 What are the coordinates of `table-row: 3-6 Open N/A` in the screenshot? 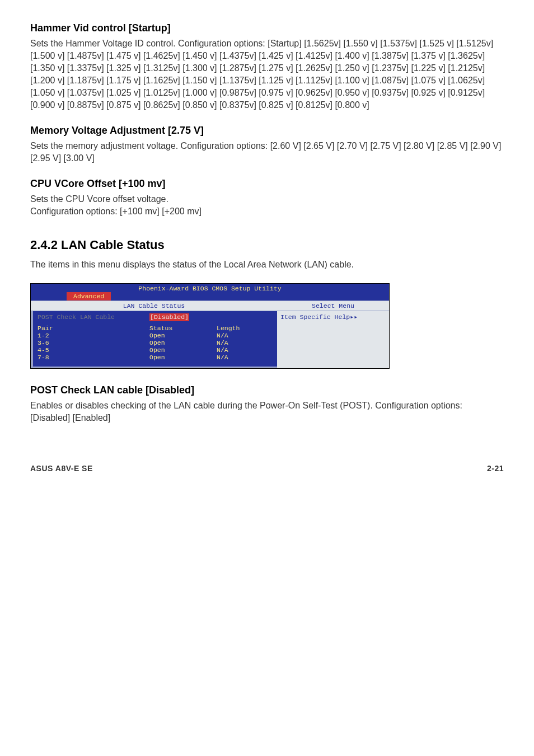 It's located at (155, 342).